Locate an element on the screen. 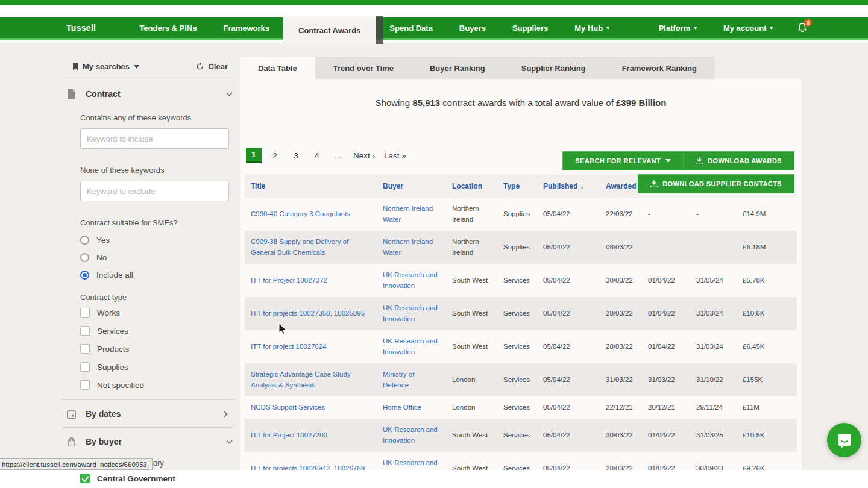 This screenshot has height=488, width=868. cell-location: Northern Ireland is located at coordinates (471, 214).